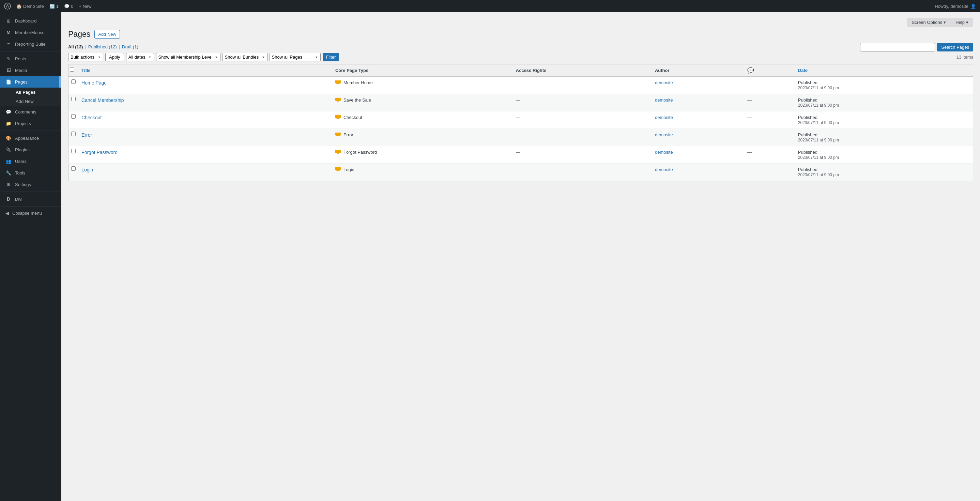 The width and height of the screenshot is (980, 501). What do you see at coordinates (188, 57) in the screenshot?
I see `membership-level-select: Show all Membership Leve` at bounding box center [188, 57].